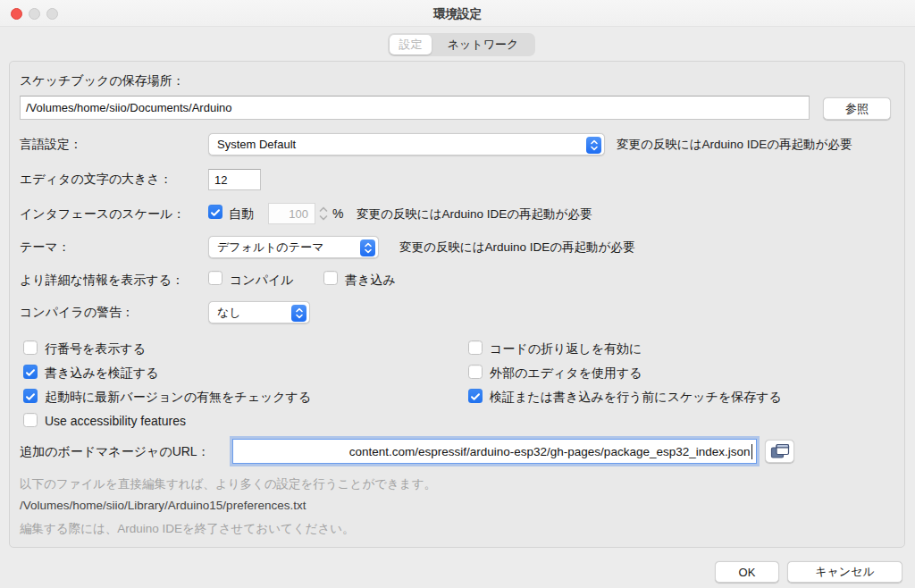 This screenshot has width=915, height=588. I want to click on line-numbers-label: 行番号を表示する, so click(95, 349).